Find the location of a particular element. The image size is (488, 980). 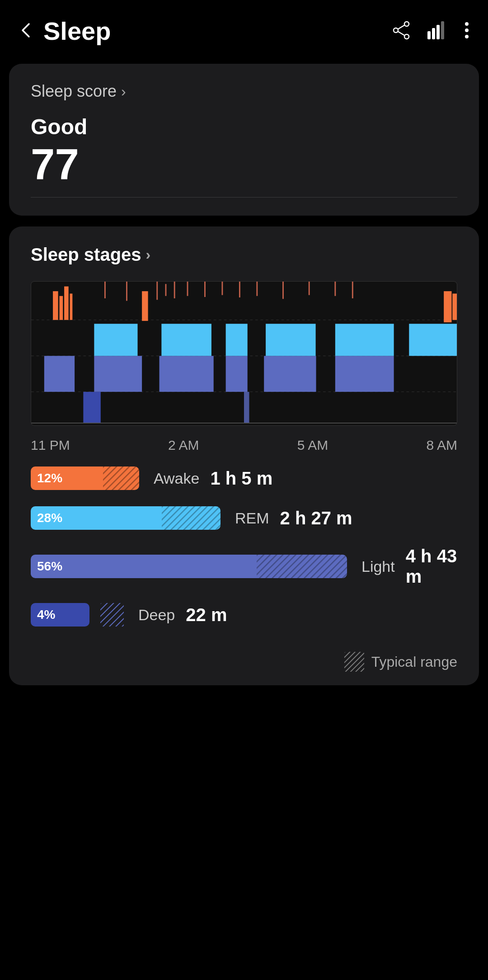

light-bar-bg: 56% is located at coordinates (189, 566).